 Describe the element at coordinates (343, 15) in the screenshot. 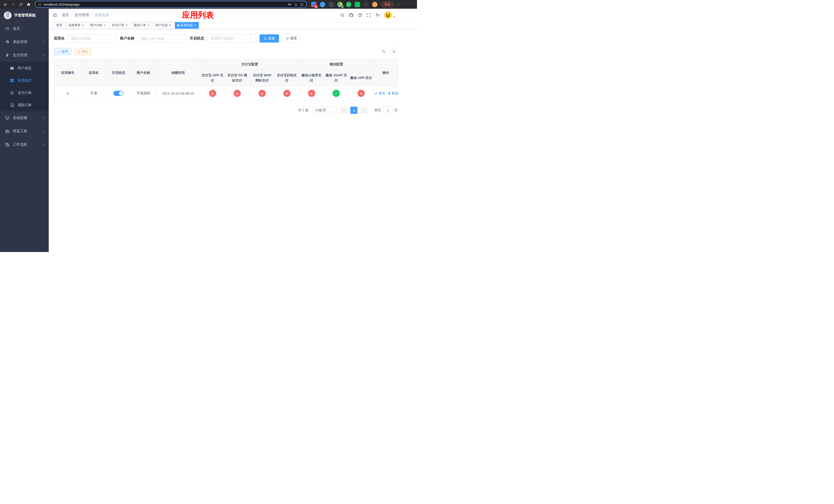

I see `search-icon` at that location.